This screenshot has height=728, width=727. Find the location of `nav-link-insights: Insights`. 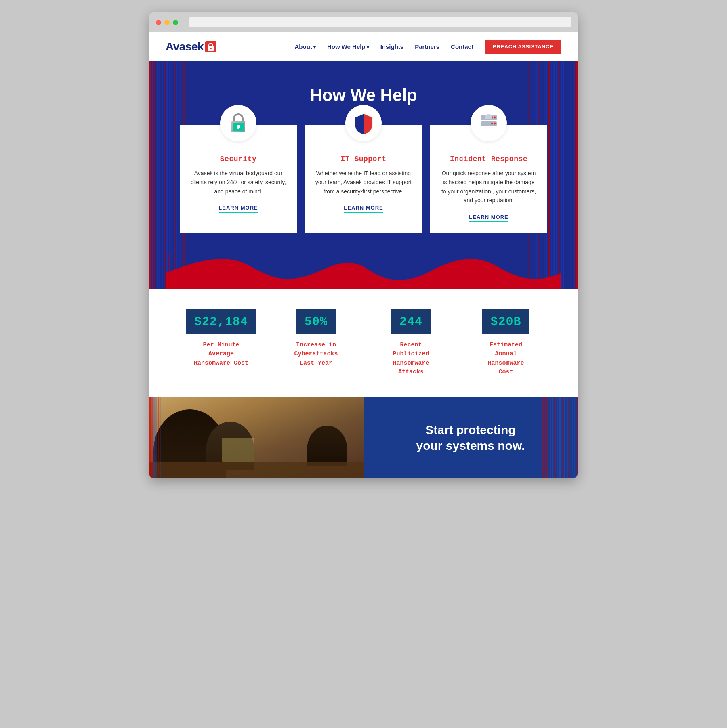

nav-link-insights: Insights is located at coordinates (392, 47).